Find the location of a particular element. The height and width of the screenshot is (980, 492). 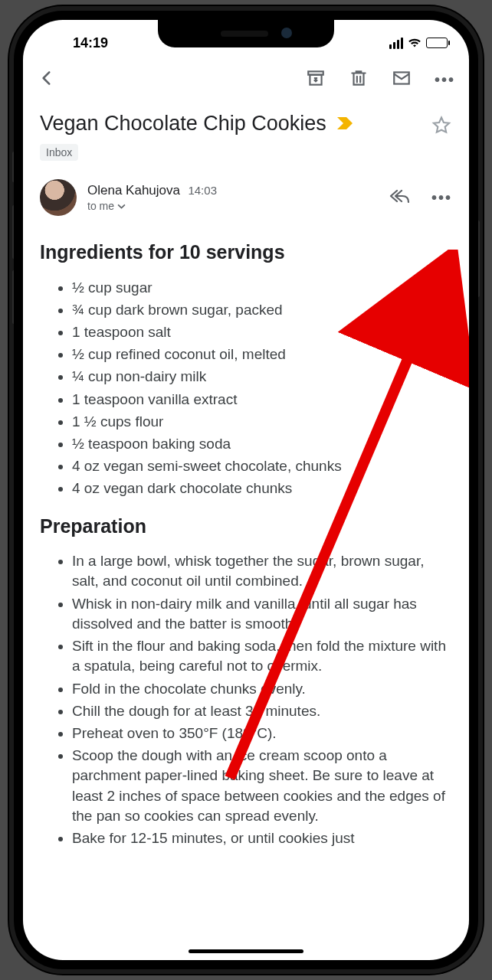

ingredient-item: ¼ cup non-dairy milk is located at coordinates (262, 377).